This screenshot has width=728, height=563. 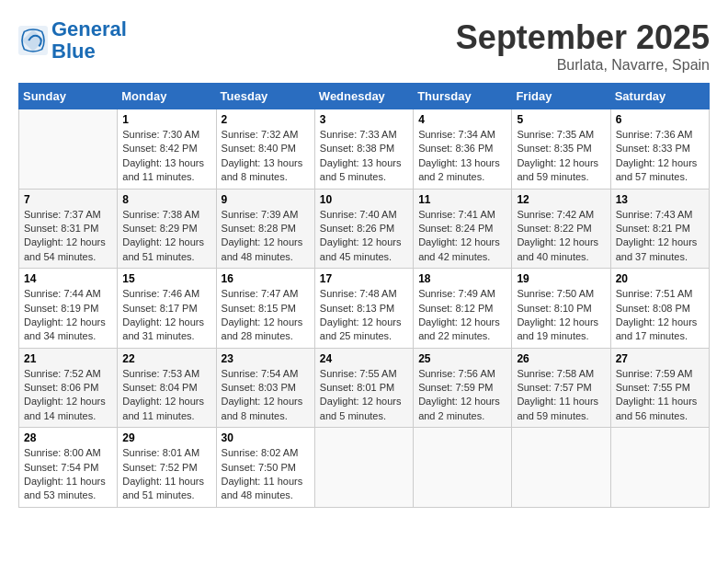 I want to click on day-number: 30, so click(x=266, y=438).